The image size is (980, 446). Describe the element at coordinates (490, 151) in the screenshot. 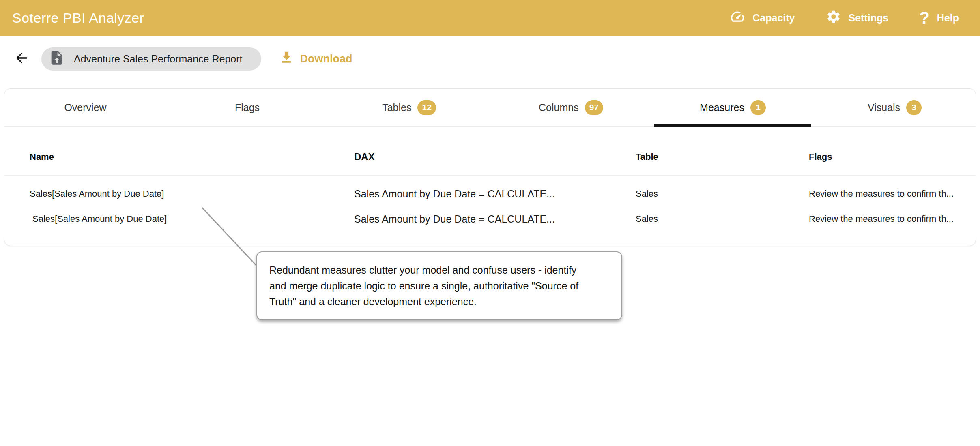

I see `table-header-row: Name DAX Table Flags` at that location.